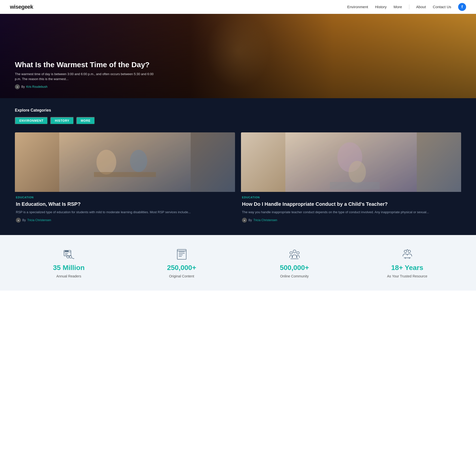  What do you see at coordinates (265, 220) in the screenshot?
I see `author-link-2: Tricia Christensen` at bounding box center [265, 220].